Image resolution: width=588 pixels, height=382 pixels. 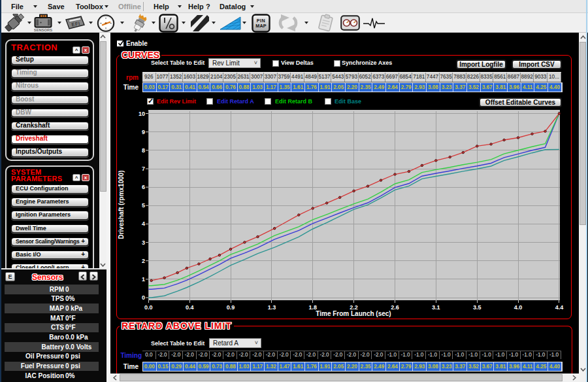 I want to click on svg-text: 0.9, so click(x=231, y=307).